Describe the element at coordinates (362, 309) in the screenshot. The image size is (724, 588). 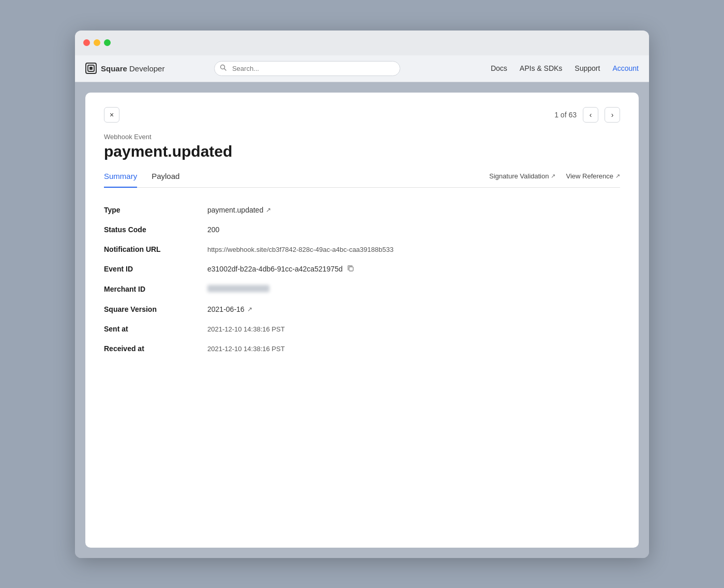
I see `table-row-square-version: Square Version 2021-06-16 ↗` at that location.